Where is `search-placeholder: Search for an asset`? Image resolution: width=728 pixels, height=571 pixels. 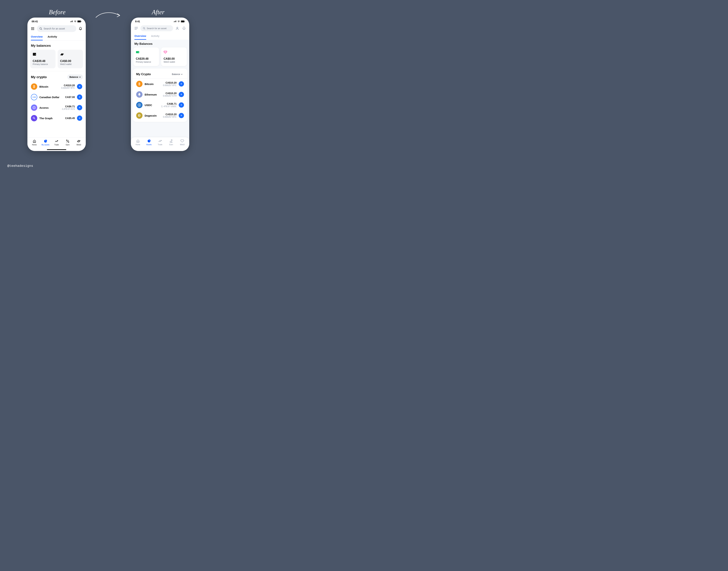
search-placeholder: Search for an asset is located at coordinates (157, 28).